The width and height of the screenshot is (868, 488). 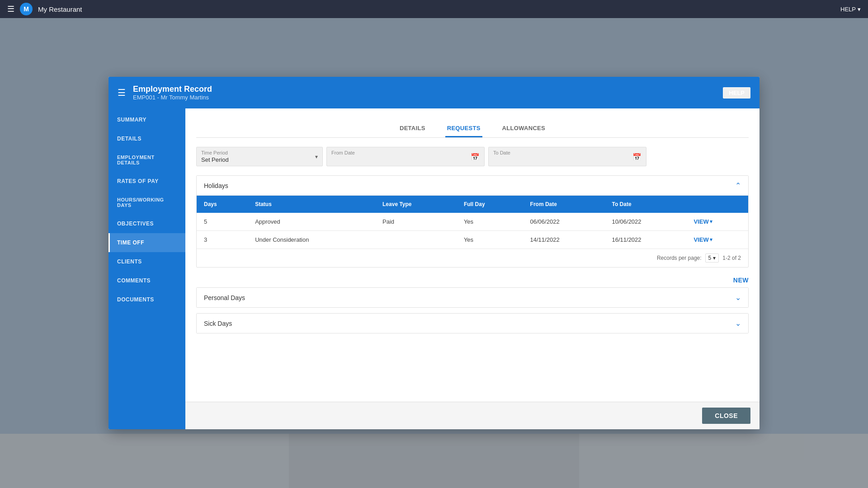 What do you see at coordinates (490, 222) in the screenshot?
I see `cell-full-day-1: Yes` at bounding box center [490, 222].